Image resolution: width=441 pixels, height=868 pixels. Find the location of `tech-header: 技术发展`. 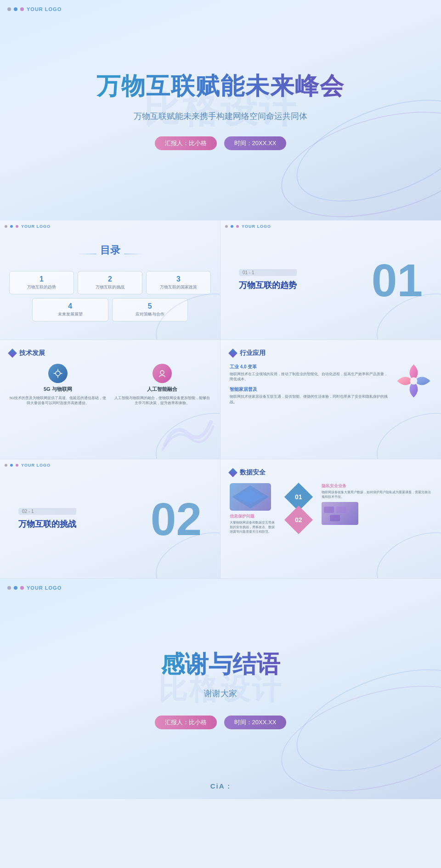

tech-header: 技术发展 is located at coordinates (110, 353).